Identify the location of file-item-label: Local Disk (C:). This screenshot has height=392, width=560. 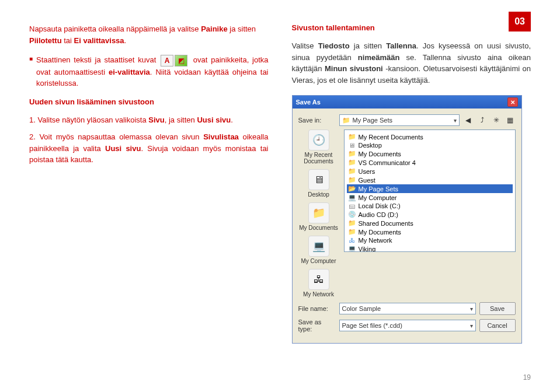
(380, 206).